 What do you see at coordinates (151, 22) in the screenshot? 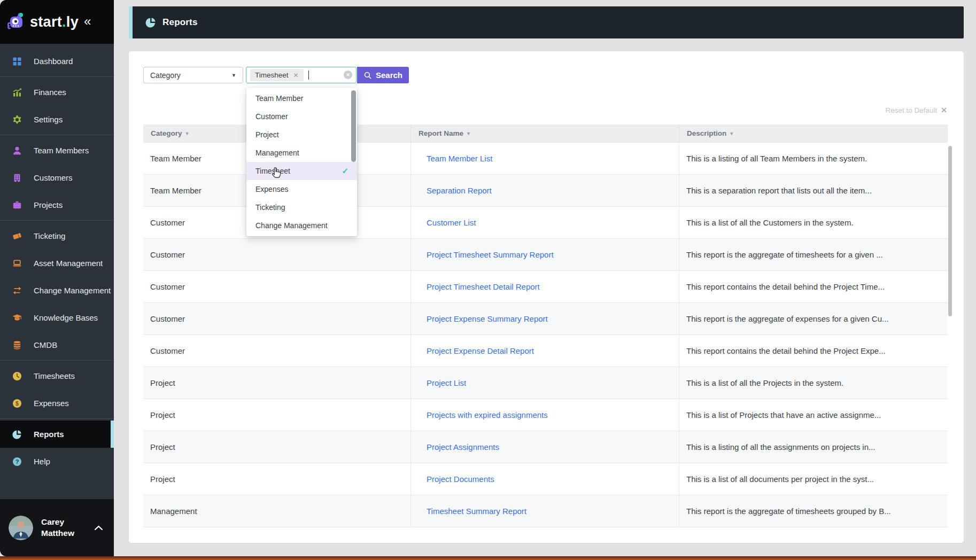
I see `pie-chart-icon` at bounding box center [151, 22].